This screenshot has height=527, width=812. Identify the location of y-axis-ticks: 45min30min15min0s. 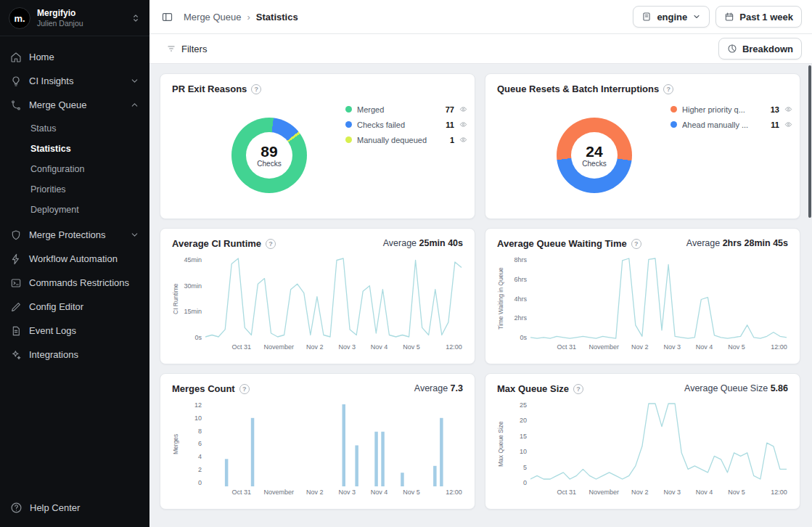
(193, 299).